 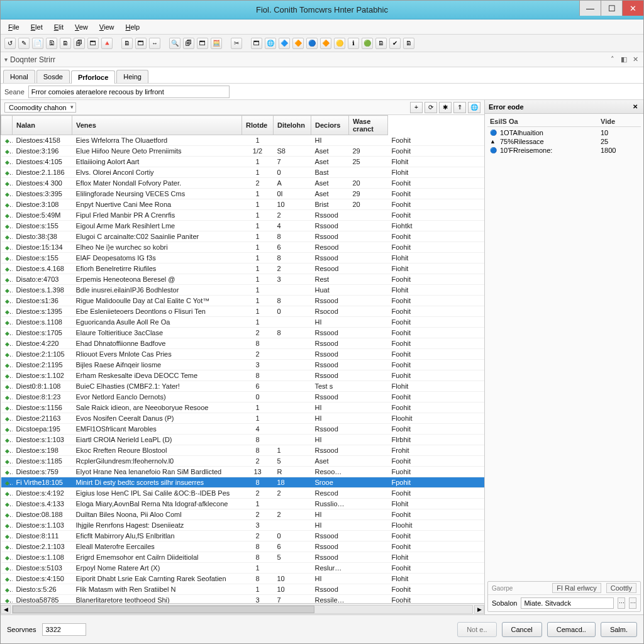 I want to click on column-header-6: Wase cranct, so click(x=369, y=126).